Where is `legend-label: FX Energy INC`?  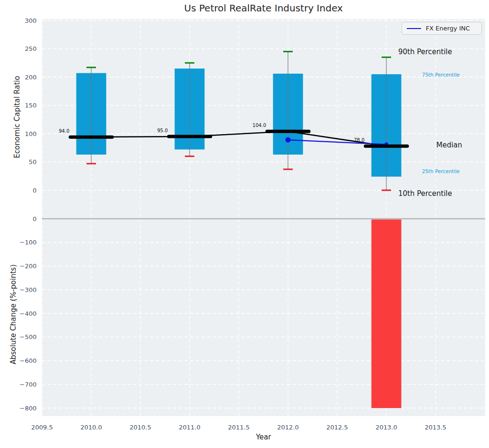
legend-label: FX Energy INC is located at coordinates (448, 29).